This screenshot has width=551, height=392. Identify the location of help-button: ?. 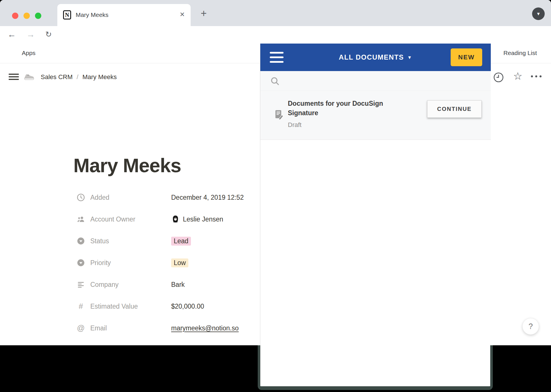
(531, 326).